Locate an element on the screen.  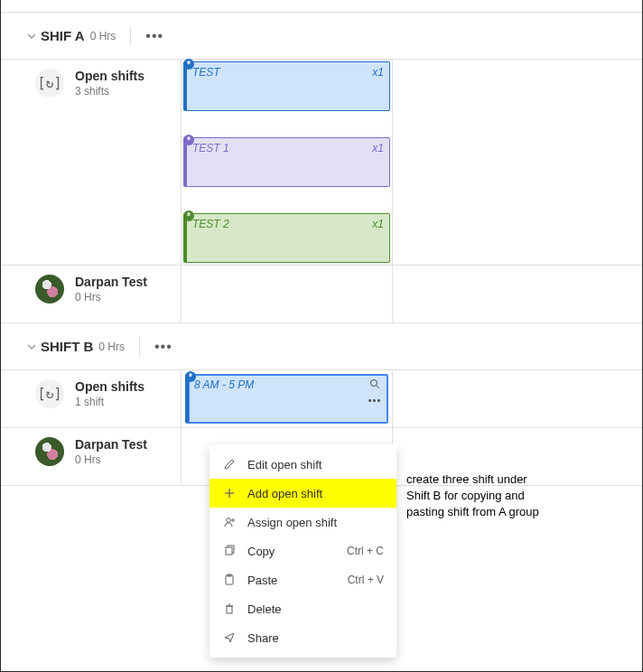
menu-share: Share is located at coordinates (303, 638).